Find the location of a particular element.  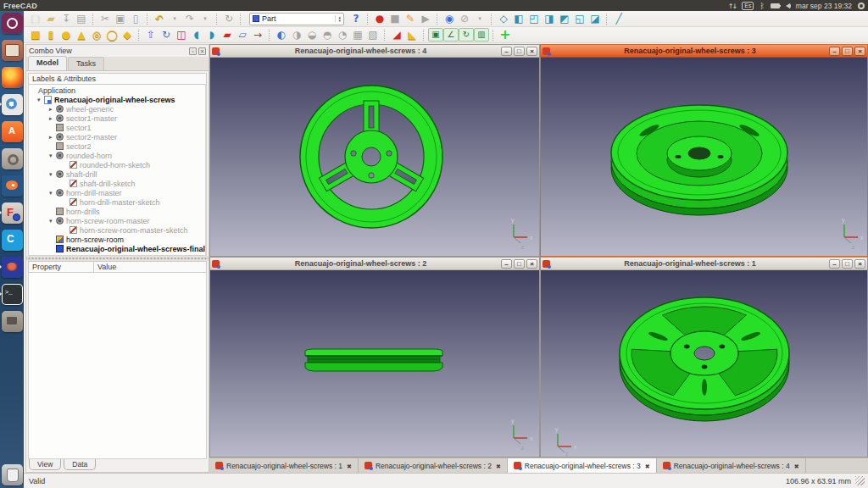

tree-item: horn-drill-master-sketch is located at coordinates (117, 202).